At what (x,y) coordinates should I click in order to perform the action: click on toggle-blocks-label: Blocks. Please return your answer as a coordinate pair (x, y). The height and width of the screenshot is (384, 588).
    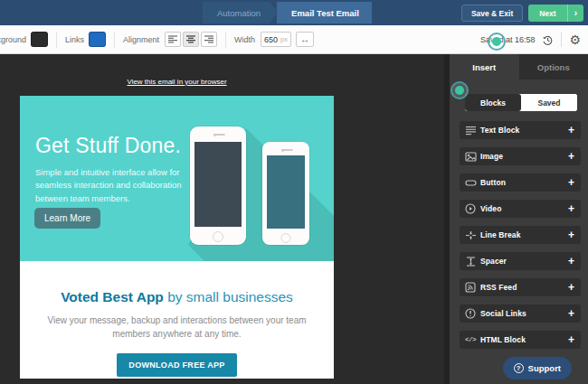
    Looking at the image, I should click on (493, 103).